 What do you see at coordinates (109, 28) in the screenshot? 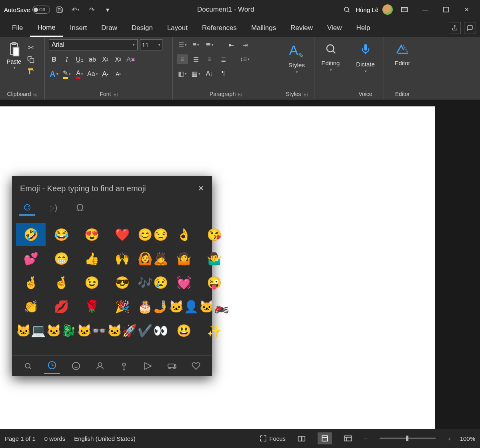
I see `tab-draw: Draw` at bounding box center [109, 28].